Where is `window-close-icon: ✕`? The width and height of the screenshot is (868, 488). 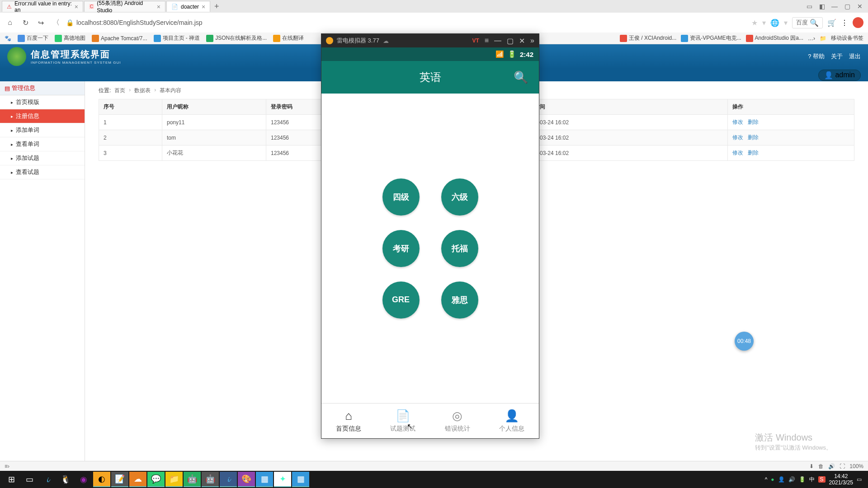 window-close-icon: ✕ is located at coordinates (860, 6).